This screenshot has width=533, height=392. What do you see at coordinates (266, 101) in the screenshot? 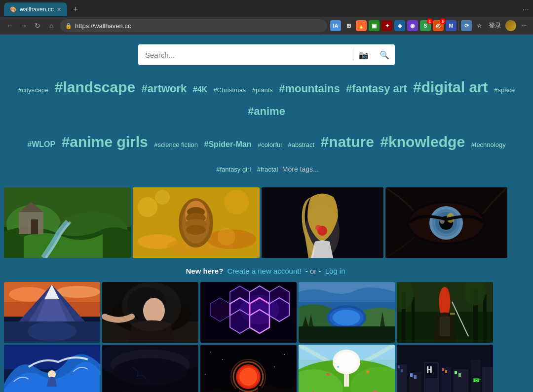
I see `tags-row-1: #cityscape #landscape #artwork #4K #Chri…` at bounding box center [266, 101].